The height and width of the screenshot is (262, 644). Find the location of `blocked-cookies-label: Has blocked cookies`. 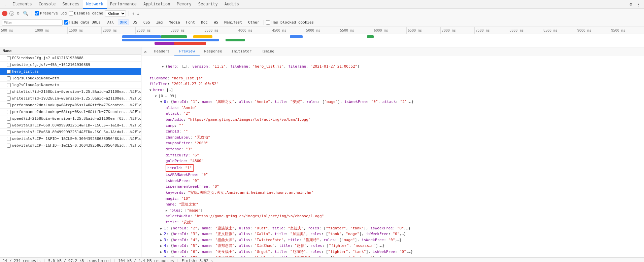

blocked-cookies-label: Has blocked cookies is located at coordinates (290, 22).